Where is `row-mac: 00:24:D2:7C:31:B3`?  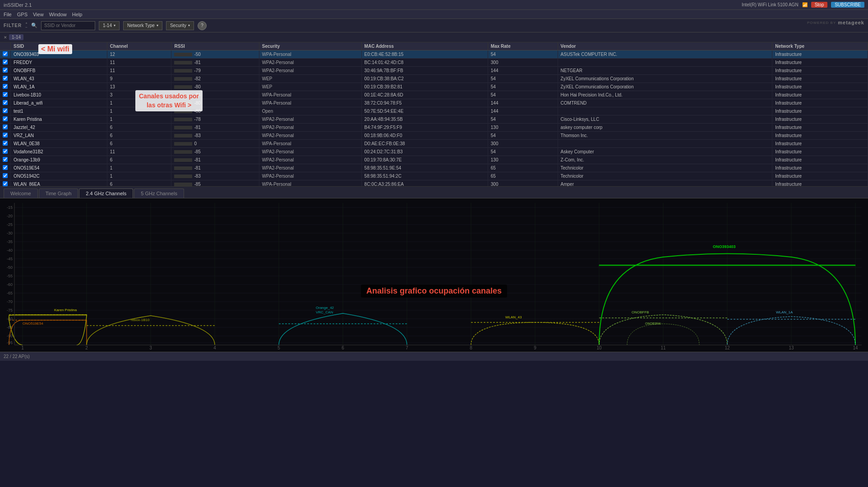 row-mac: 00:24:D2:7C:31:B3 is located at coordinates (425, 152).